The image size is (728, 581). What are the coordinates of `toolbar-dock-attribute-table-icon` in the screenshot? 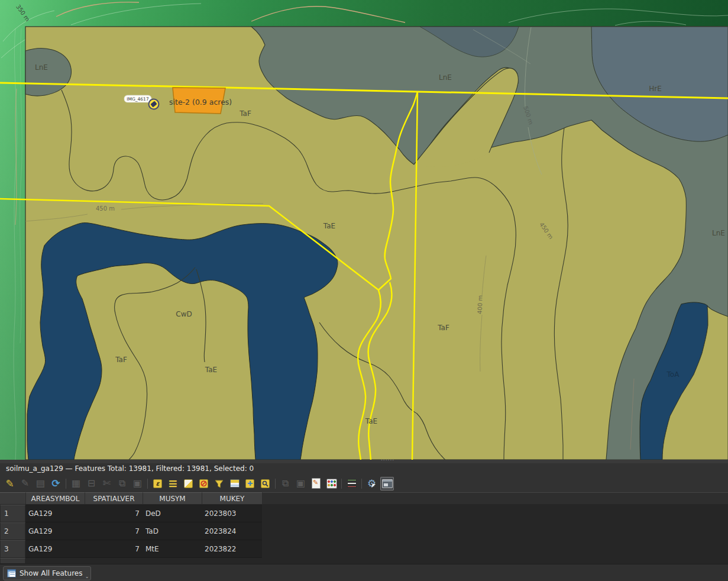 It's located at (387, 484).